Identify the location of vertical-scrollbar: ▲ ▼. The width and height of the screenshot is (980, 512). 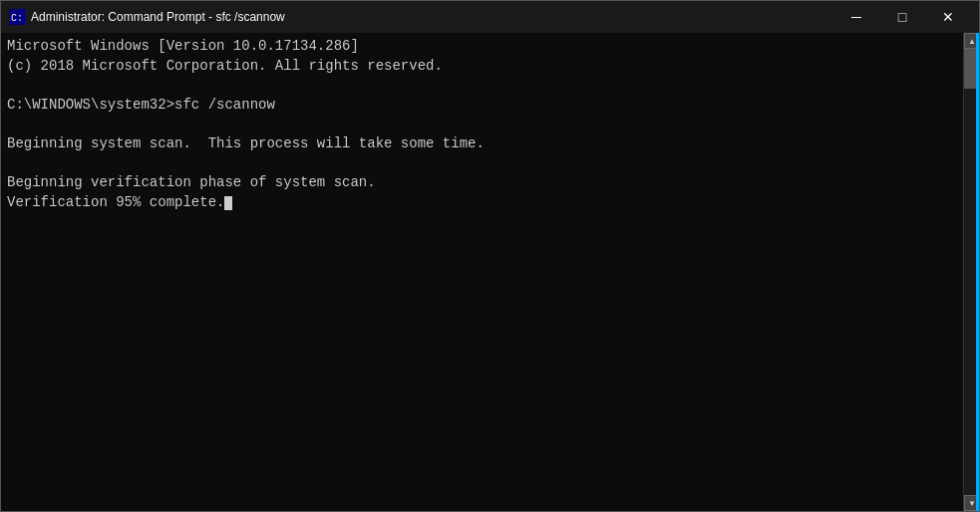
(971, 272).